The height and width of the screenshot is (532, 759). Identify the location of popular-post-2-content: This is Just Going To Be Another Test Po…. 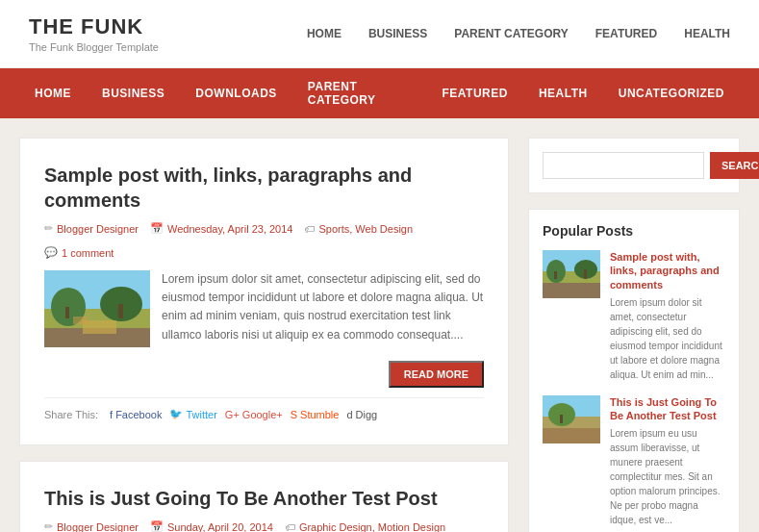
(668, 462).